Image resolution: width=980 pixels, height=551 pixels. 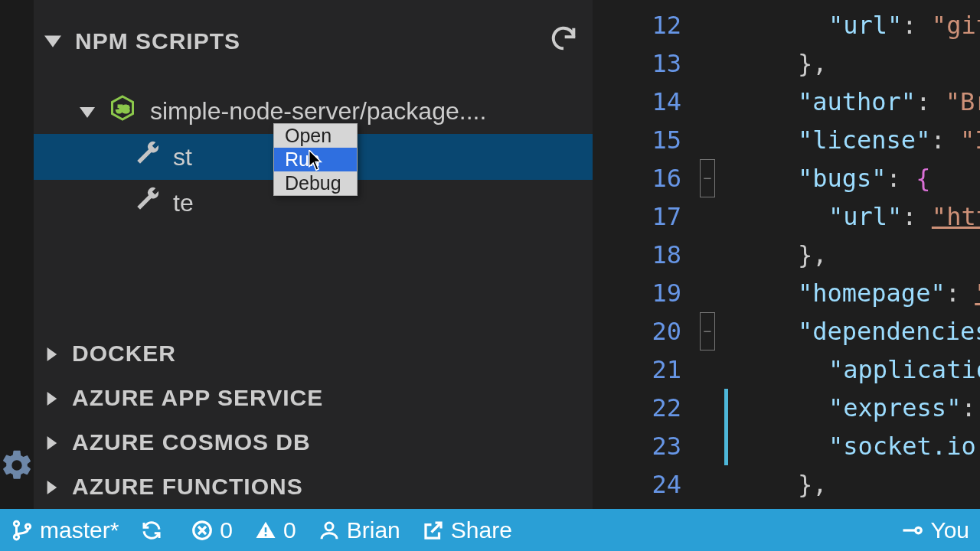 What do you see at coordinates (949, 530) in the screenshot?
I see `right-label: You` at bounding box center [949, 530].